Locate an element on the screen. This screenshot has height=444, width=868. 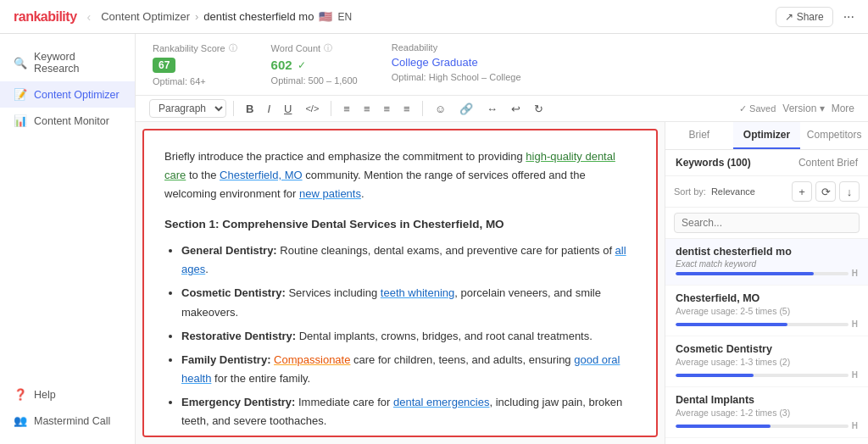
keyword-usage: Average usage: 1-3 times (2) is located at coordinates (766, 362).